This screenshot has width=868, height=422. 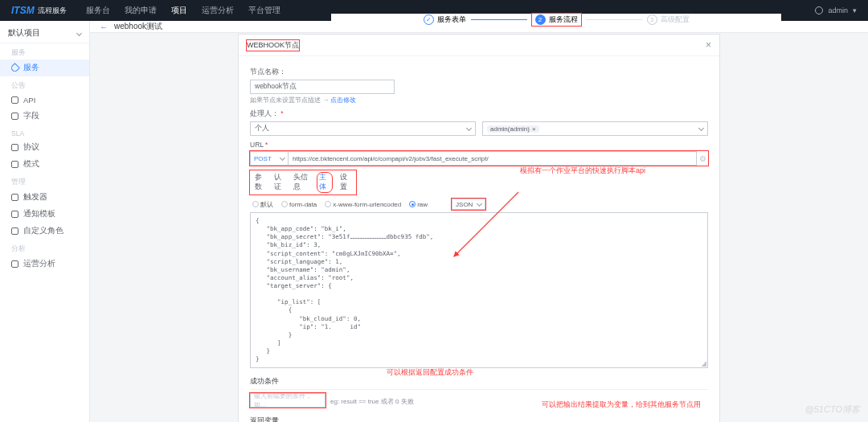 What do you see at coordinates (45, 133) in the screenshot?
I see `sidebar-group-sla: SLA` at bounding box center [45, 133].